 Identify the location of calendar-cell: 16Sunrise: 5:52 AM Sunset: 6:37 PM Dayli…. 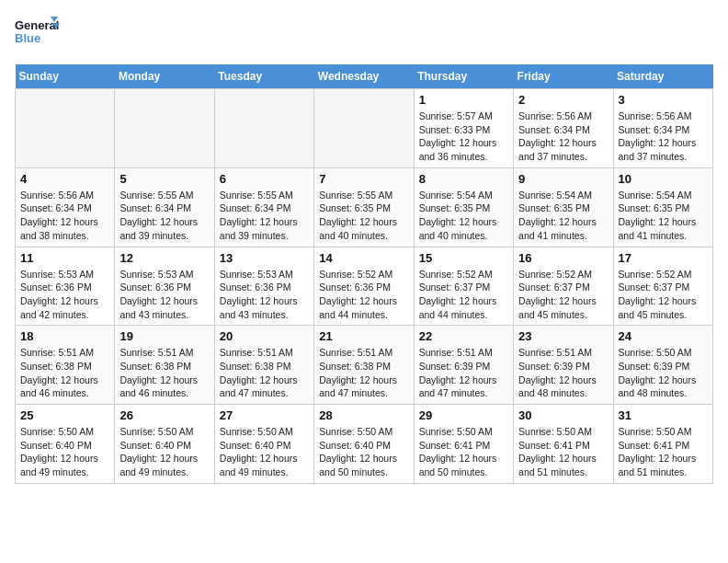
(563, 286).